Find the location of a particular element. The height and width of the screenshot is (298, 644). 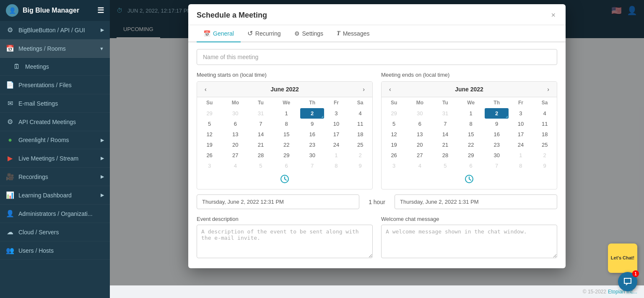

sidebar-item-bigbluebutton: ⚙ BigBlueButton / API / GUI ▶ is located at coordinates (55, 30).